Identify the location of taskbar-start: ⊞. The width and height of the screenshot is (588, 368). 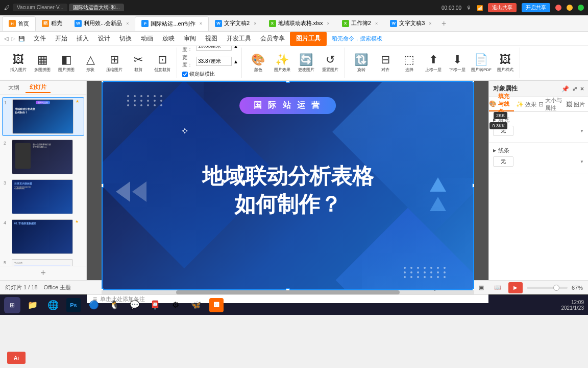
(12, 305).